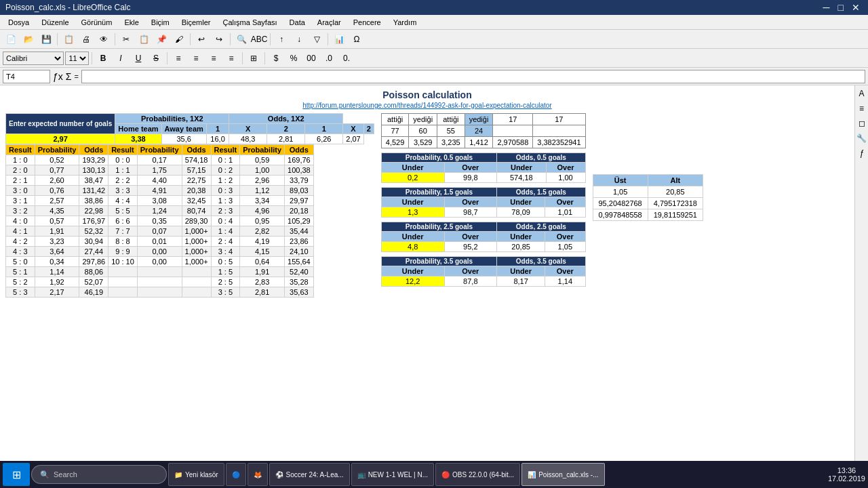  What do you see at coordinates (58, 77) in the screenshot?
I see `function-wizard-btn: ƒx` at bounding box center [58, 77].